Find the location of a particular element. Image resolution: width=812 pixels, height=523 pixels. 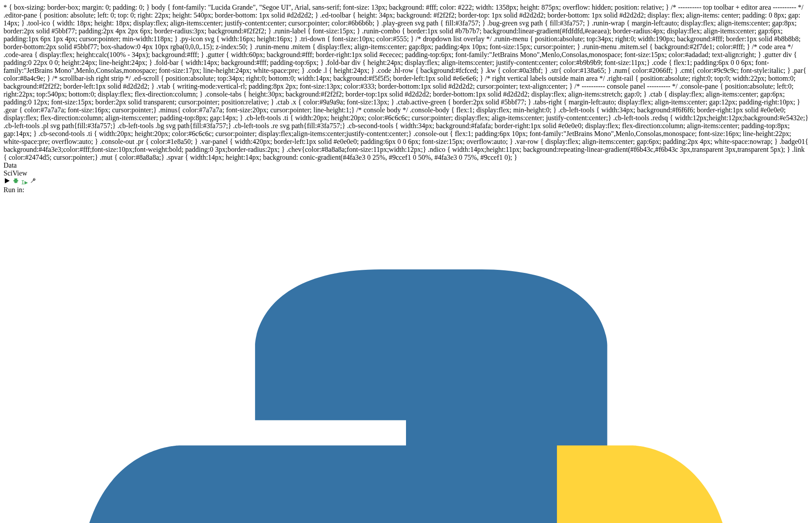

run-in-label: Run in: is located at coordinates (14, 190).